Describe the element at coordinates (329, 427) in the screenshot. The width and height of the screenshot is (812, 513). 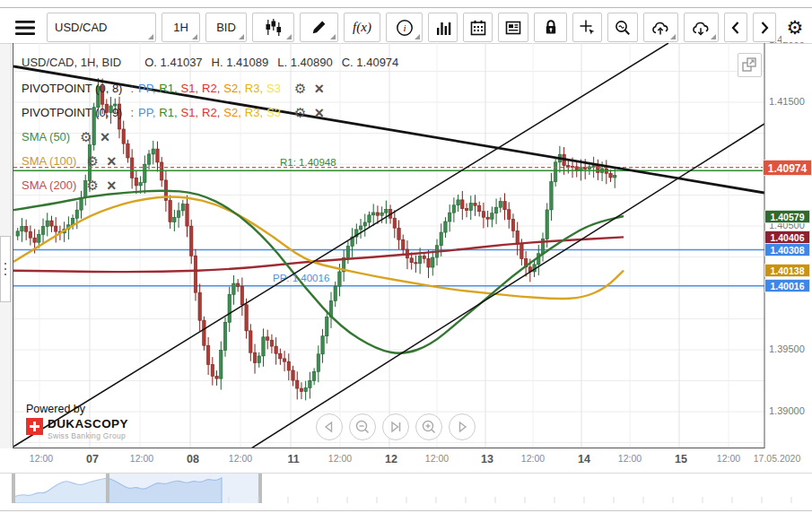
I see `step-back-button` at that location.